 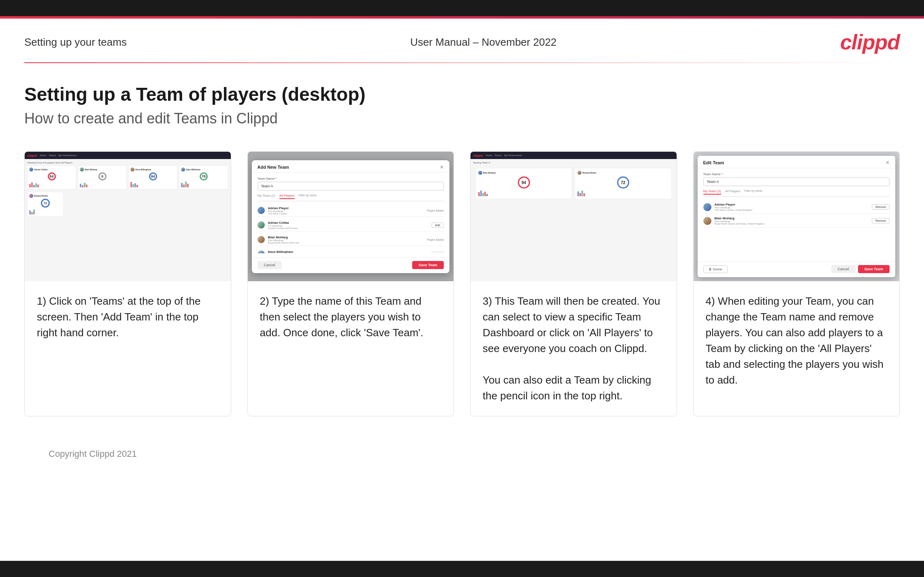 I want to click on card-4-screenshot: Edit Team ✕ Team Name * Team A My Team (…, so click(x=797, y=216).